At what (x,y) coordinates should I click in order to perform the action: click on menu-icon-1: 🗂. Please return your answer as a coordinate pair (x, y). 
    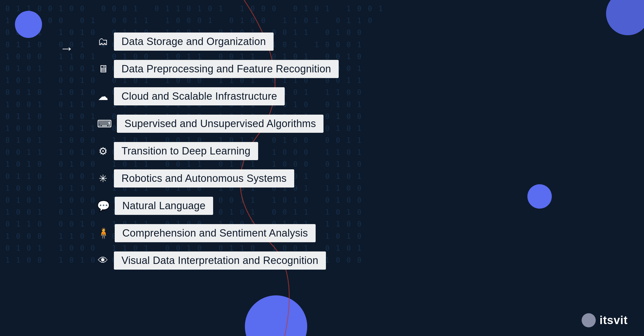
    Looking at the image, I should click on (103, 42).